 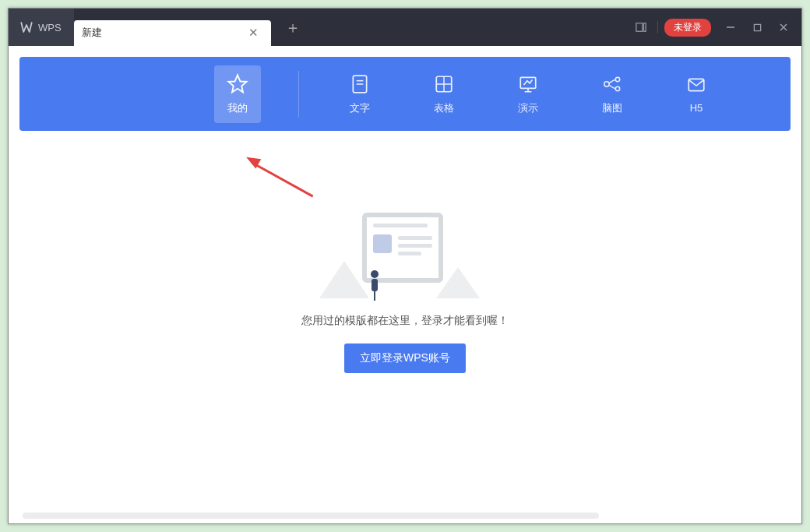 I want to click on presentation-icon, so click(x=528, y=84).